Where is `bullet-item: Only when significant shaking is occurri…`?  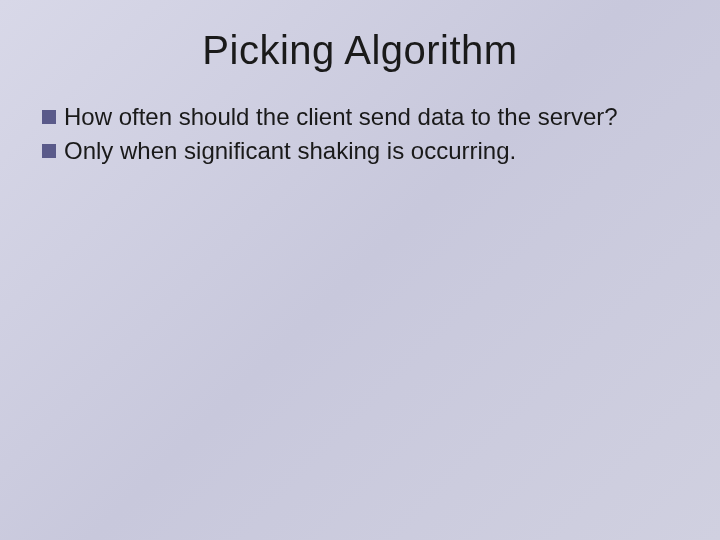 bullet-item: Only when significant shaking is occurri… is located at coordinates (360, 151).